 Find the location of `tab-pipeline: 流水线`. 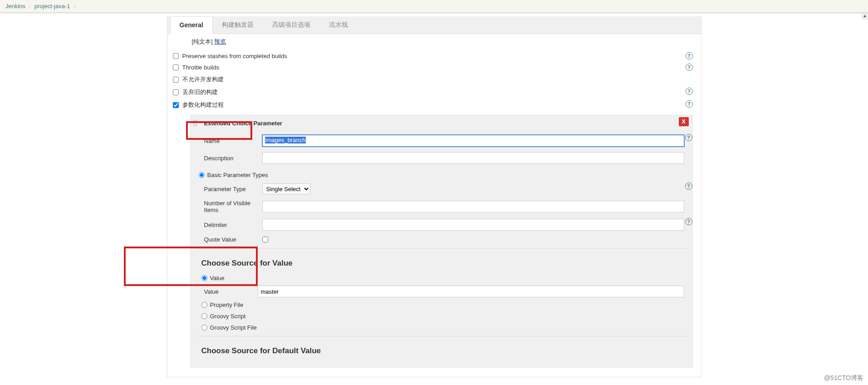

tab-pipeline: 流水线 is located at coordinates (338, 25).